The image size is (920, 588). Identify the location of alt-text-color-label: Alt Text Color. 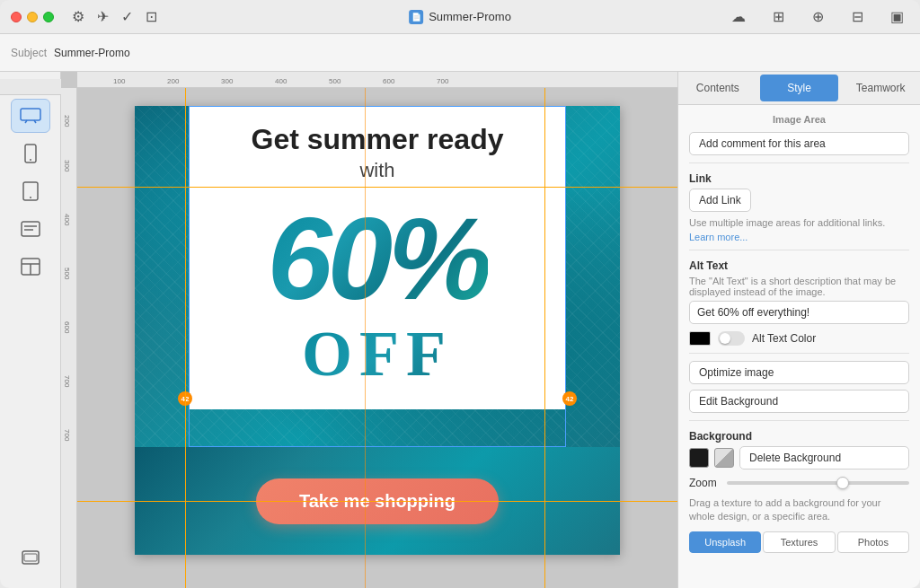
(783, 338).